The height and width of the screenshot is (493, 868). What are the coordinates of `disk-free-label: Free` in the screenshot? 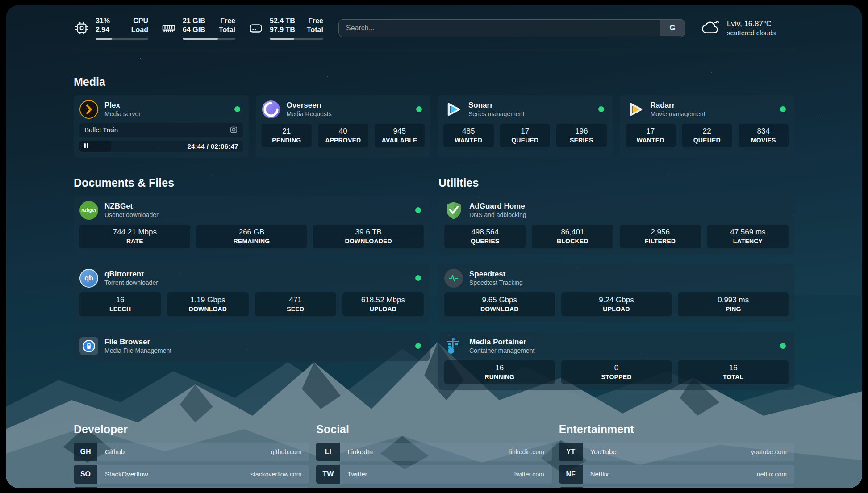 It's located at (315, 21).